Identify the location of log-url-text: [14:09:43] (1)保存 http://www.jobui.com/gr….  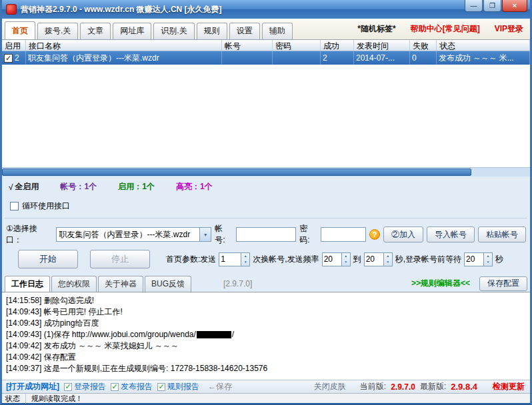
(101, 334).